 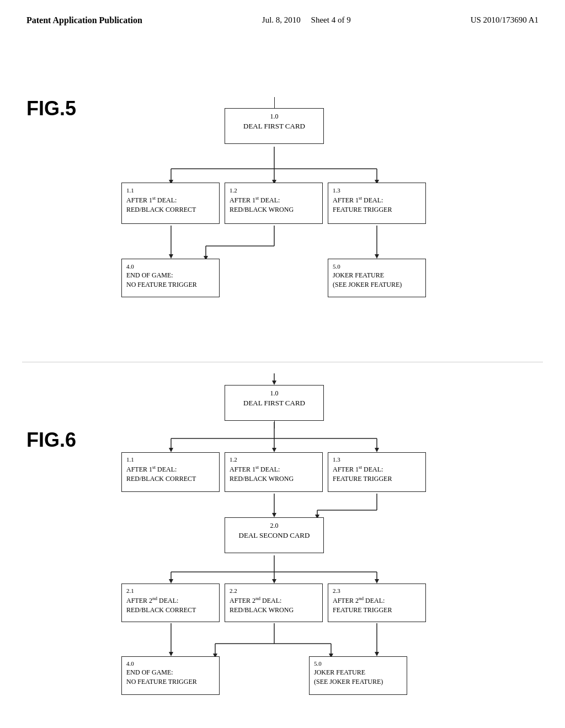 I want to click on fig6-node-12: 1.2 AFTER 1st DEAL:RED/BLACK WRONG, so click(x=274, y=472).